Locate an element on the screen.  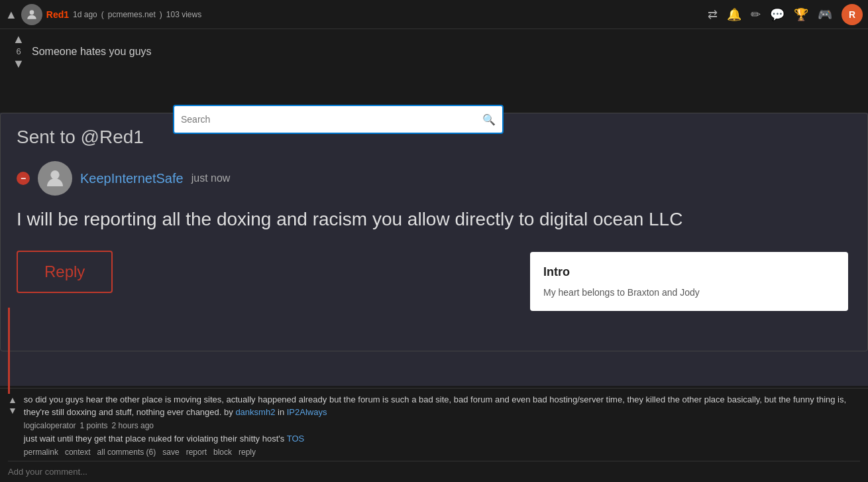
sender-avatar is located at coordinates (55, 178).